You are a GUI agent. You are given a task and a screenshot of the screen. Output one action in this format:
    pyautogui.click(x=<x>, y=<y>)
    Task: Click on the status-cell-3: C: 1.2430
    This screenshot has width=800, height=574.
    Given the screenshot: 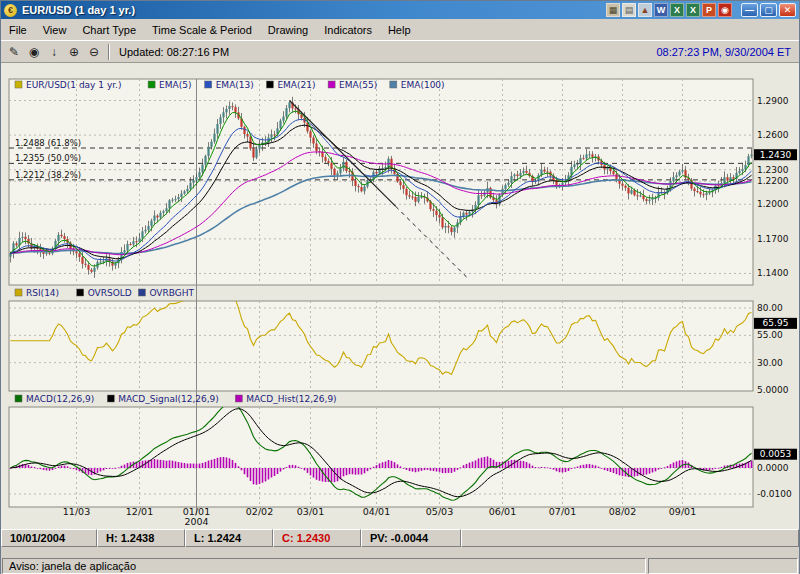 What is the action you would take?
    pyautogui.click(x=317, y=538)
    